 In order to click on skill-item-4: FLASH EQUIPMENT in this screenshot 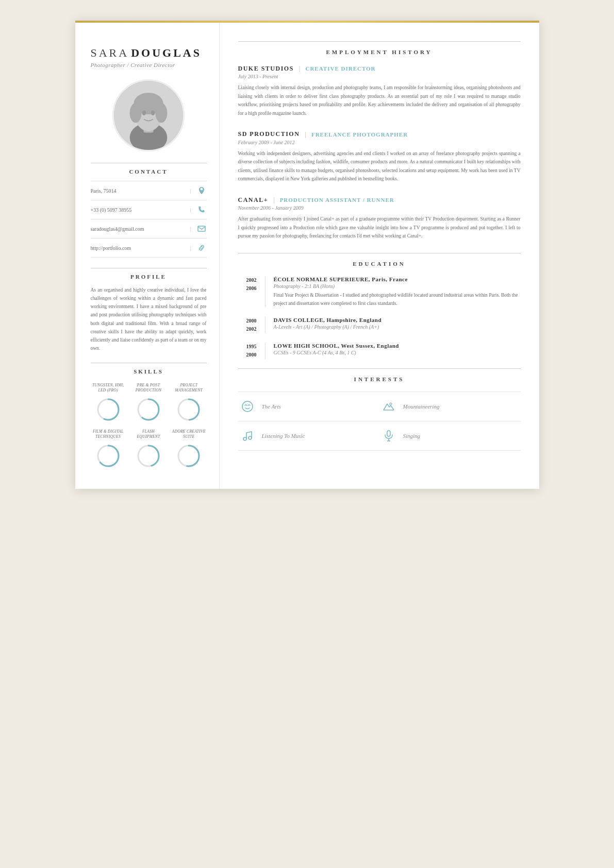, I will do `click(148, 448)`.